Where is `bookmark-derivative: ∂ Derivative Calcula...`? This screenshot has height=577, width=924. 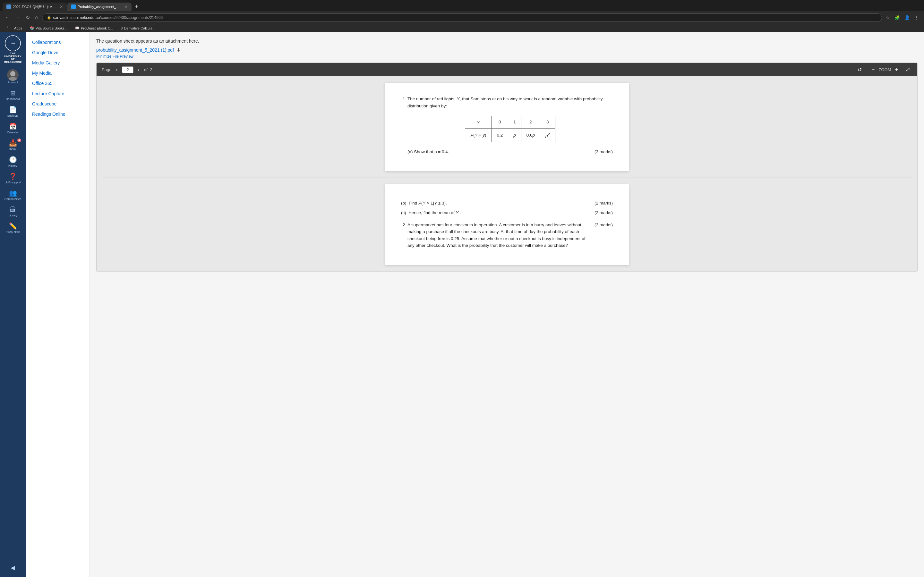
bookmark-derivative: ∂ Derivative Calcula... is located at coordinates (138, 28).